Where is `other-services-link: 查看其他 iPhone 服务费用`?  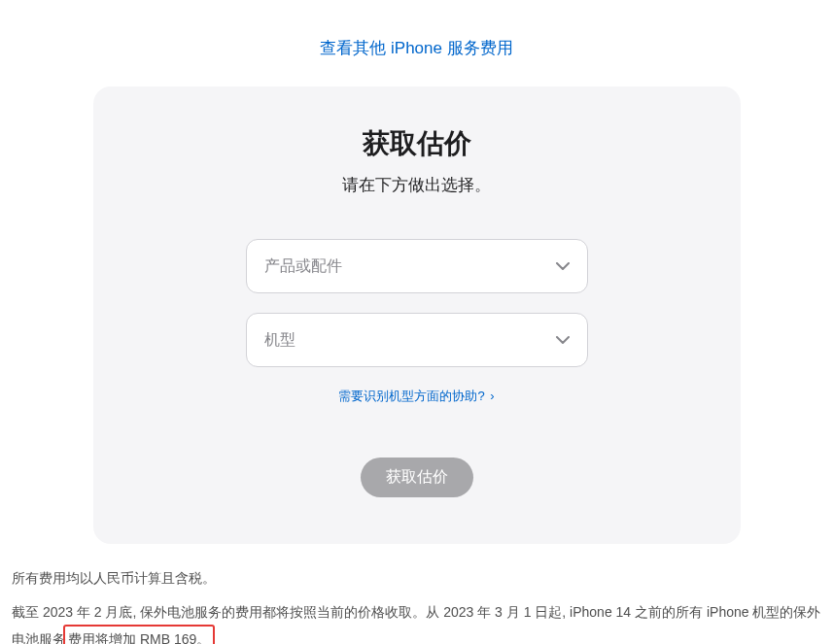 other-services-link: 查看其他 iPhone 服务费用 is located at coordinates (416, 49).